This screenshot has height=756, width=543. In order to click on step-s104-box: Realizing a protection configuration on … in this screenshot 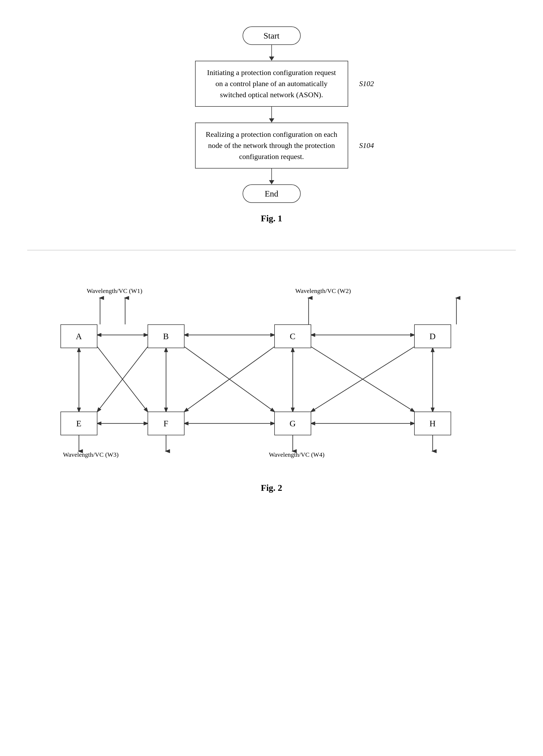, I will do `click(272, 146)`.